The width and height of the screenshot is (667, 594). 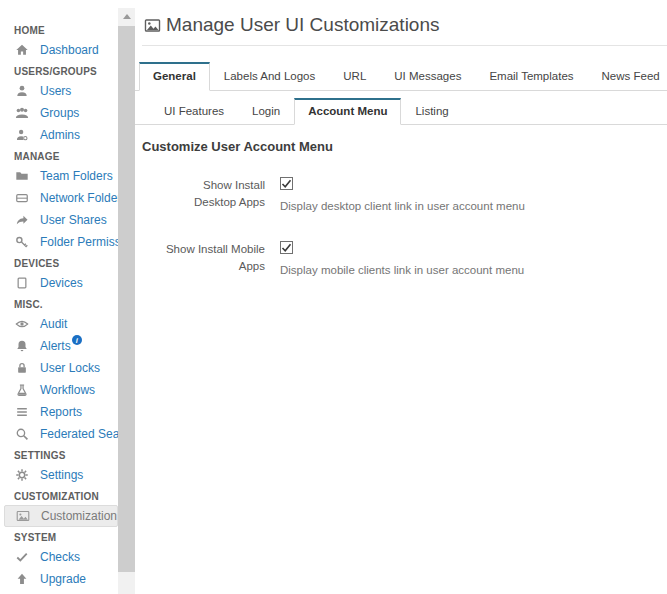 What do you see at coordinates (628, 76) in the screenshot?
I see `tab-news-feed: News Feed` at bounding box center [628, 76].